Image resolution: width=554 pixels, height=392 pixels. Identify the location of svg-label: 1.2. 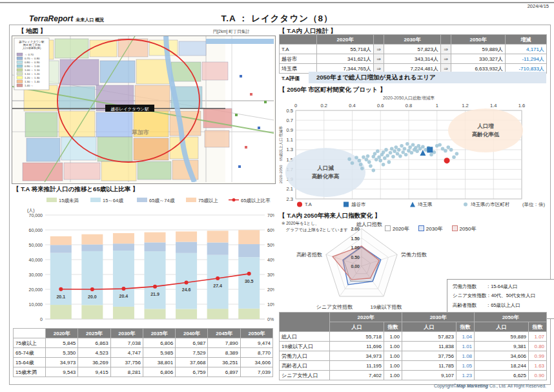
(465, 106).